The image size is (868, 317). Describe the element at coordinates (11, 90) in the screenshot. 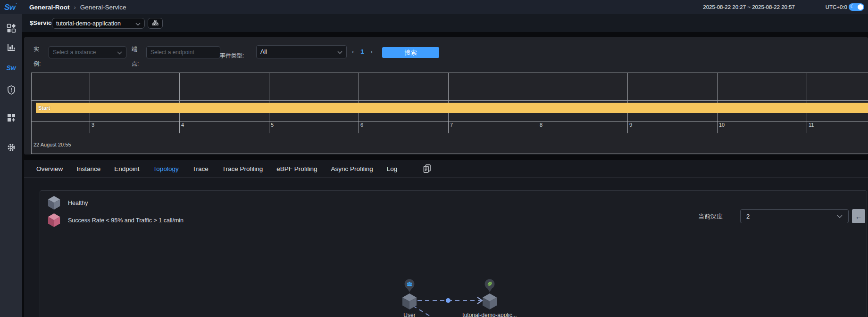

I see `alert-shield-icon` at that location.